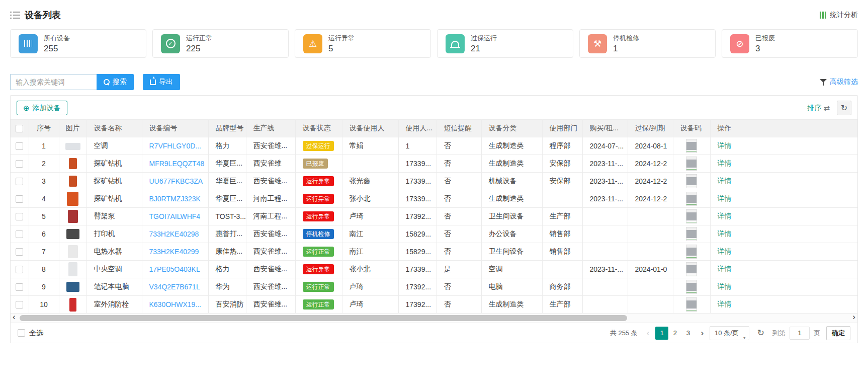 The height and width of the screenshot is (385, 868). What do you see at coordinates (434, 181) in the screenshot?
I see `table-row: 3 探矿钻机 UU677FKBC3ZA 华夏巨... 西安雀维... 运行异常 …` at bounding box center [434, 181].